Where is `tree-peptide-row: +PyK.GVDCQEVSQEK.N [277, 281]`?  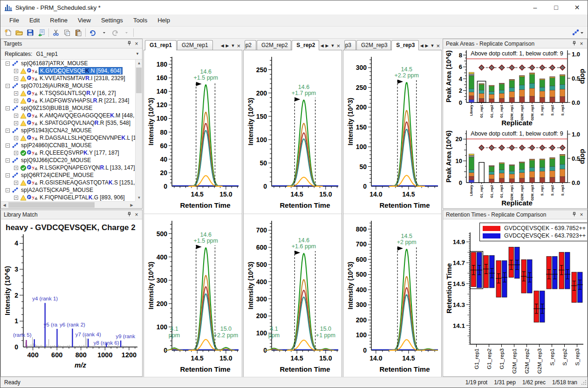
tree-peptide-row: +PyK.GVDCQEVSQEK.N [277, 281] is located at coordinates (68, 71).